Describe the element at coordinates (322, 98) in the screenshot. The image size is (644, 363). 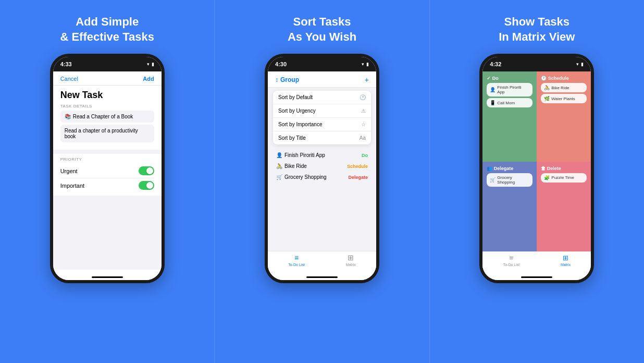
I see `sort-default-row: Sort by Default 🕐` at that location.